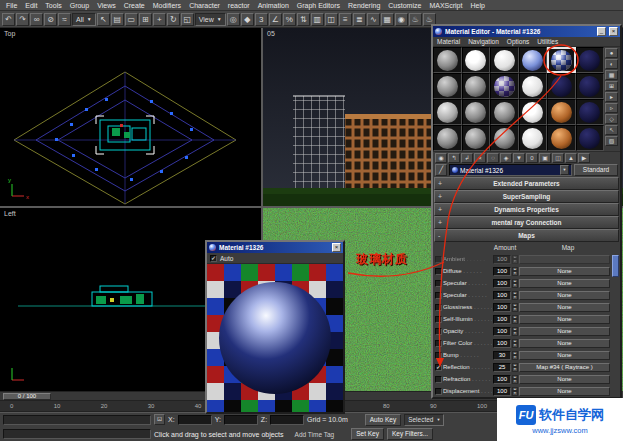 This screenshot has height=441, width=623. Describe the element at coordinates (50, 20) in the screenshot. I see `unlink-selection-icon: ⊘` at that location.